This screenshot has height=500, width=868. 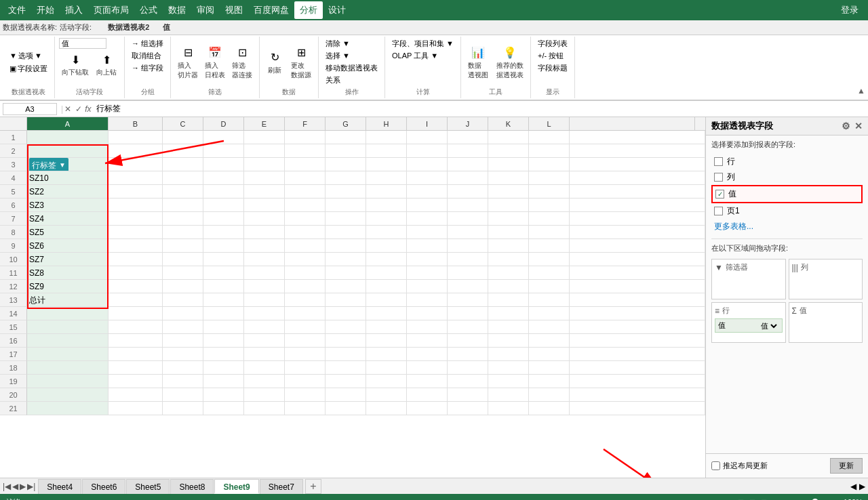 I want to click on table-cell: SZ4, so click(x=68, y=219).